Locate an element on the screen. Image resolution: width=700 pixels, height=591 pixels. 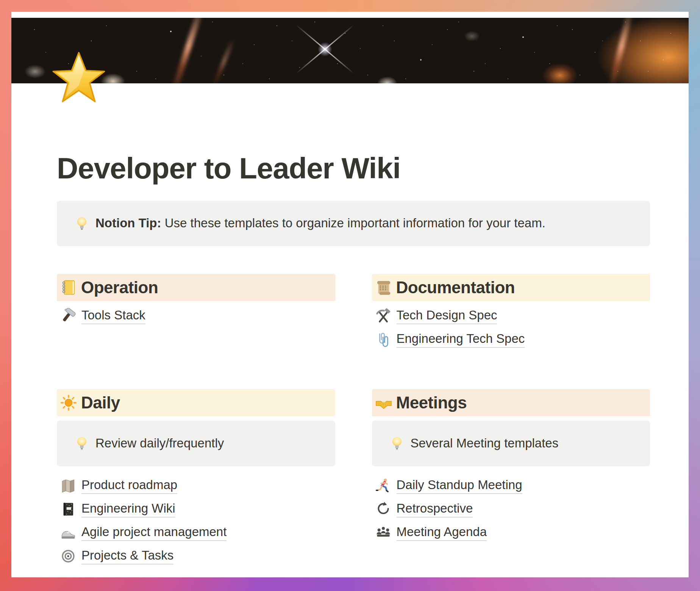
section-header-meetings: Meetings is located at coordinates (511, 403).